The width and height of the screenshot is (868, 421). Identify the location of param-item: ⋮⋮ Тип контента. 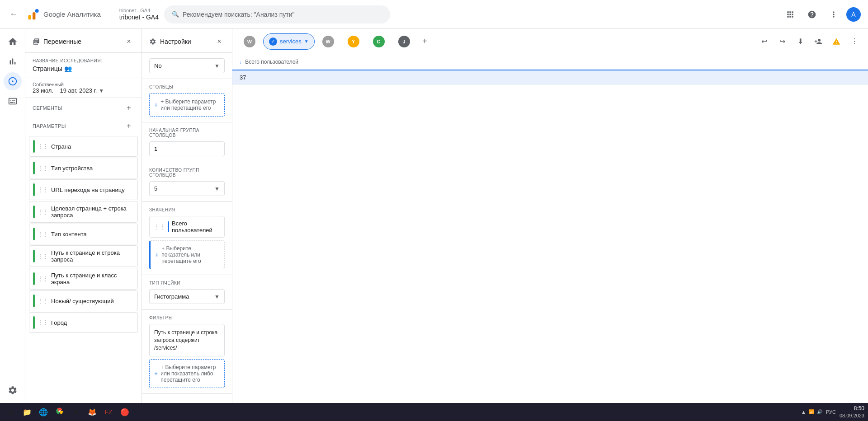
(83, 234).